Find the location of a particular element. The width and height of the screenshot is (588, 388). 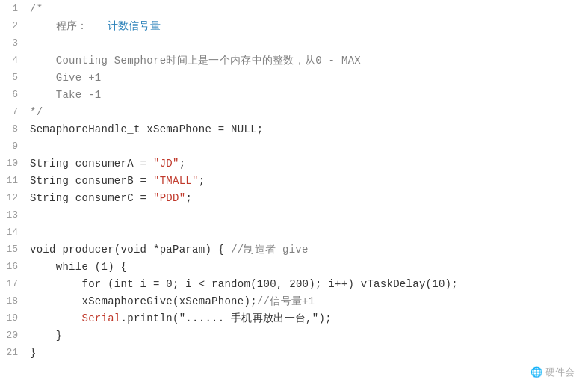

line-number: 3 is located at coordinates (13, 43).